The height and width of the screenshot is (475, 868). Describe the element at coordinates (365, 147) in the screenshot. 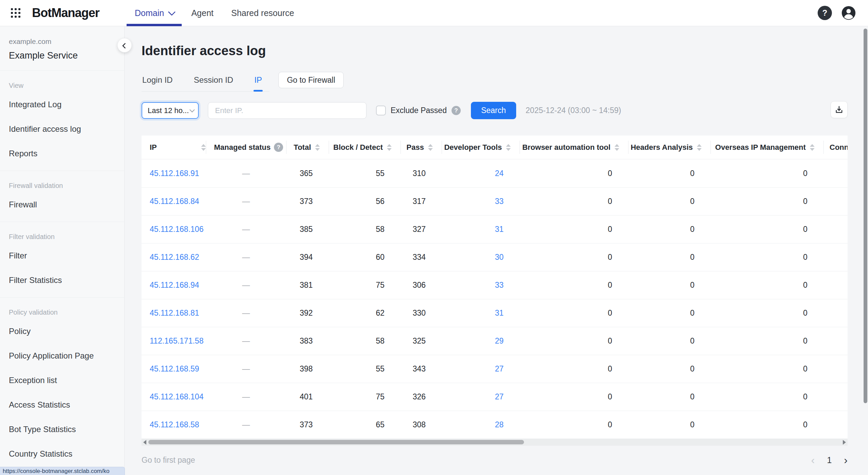

I see `column-header-block-detect: Block / Detect` at that location.